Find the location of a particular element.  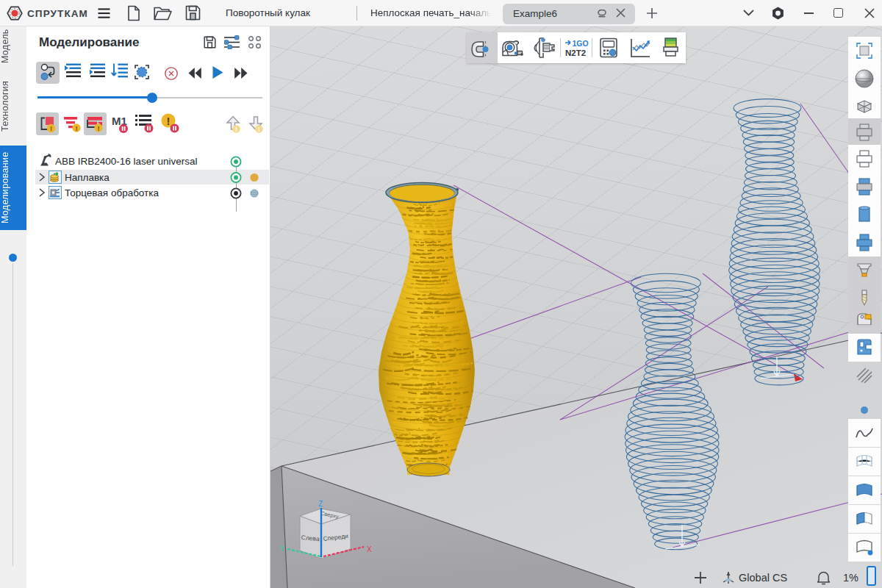

svg-text: Z is located at coordinates (320, 504).